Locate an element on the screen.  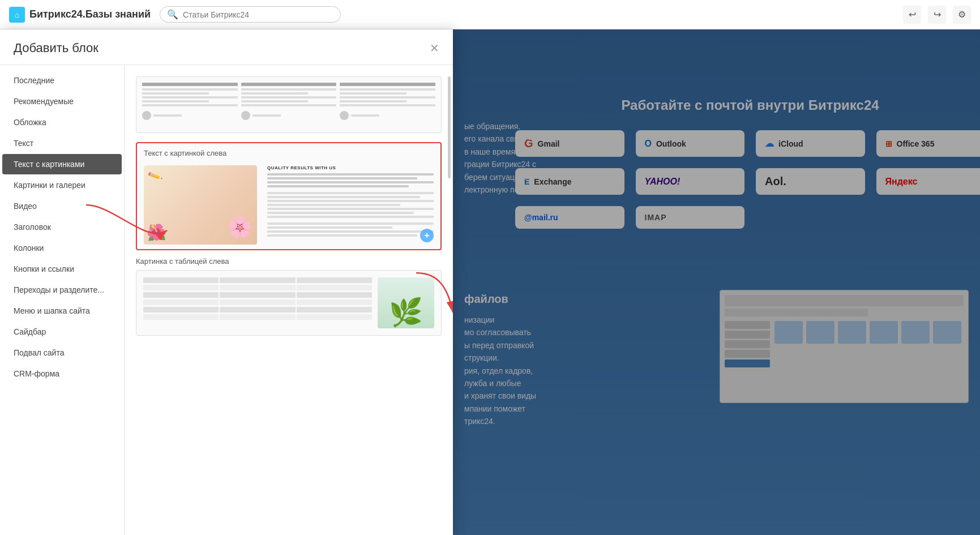
plant-image-preview: 🌿 is located at coordinates (406, 303).